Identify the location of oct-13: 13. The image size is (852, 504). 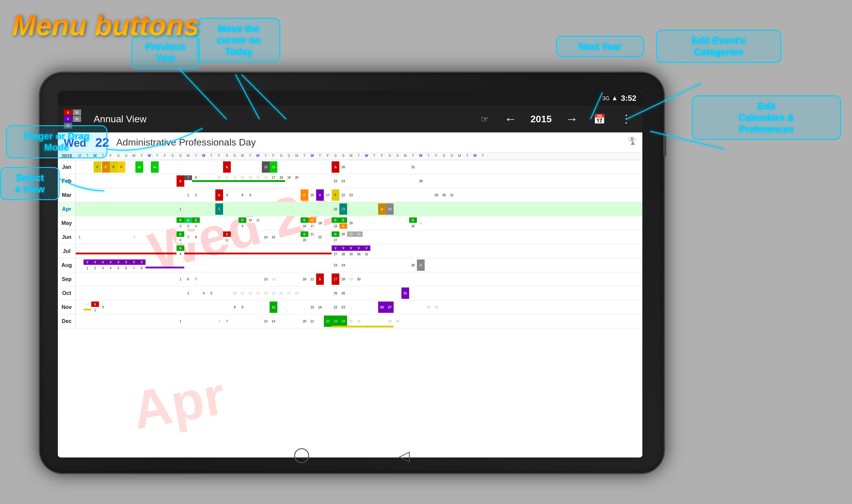
(258, 293).